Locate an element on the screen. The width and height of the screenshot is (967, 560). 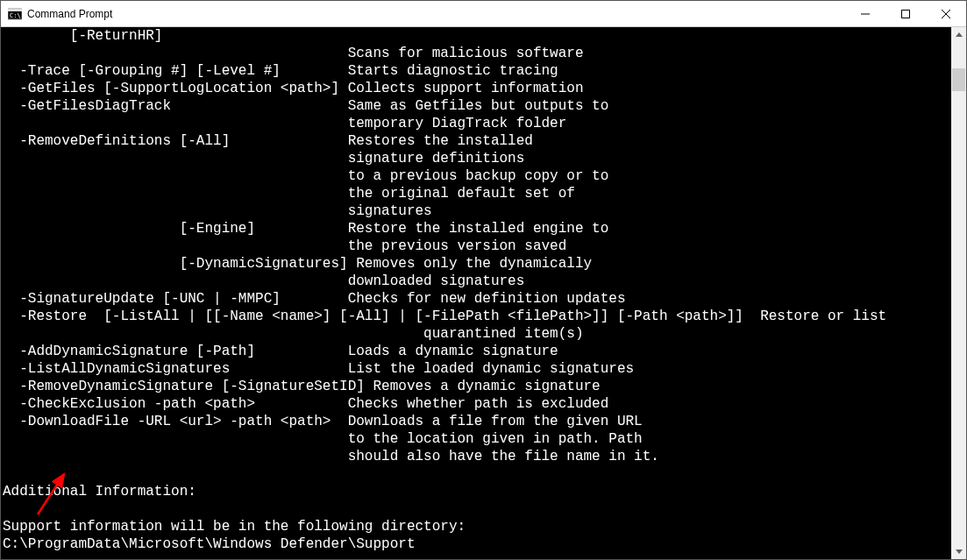
minimize-button is located at coordinates (865, 14).